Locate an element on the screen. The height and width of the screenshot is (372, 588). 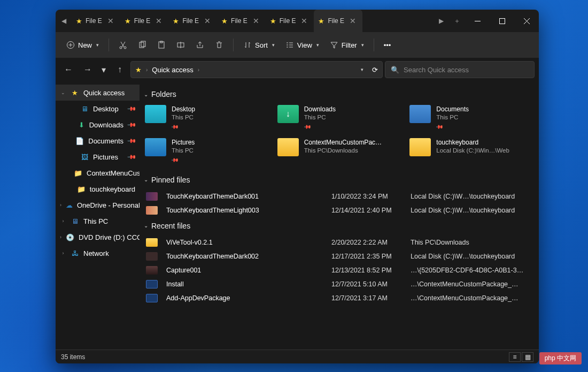
sidebar-item: ›☁OneDrive - Personal is located at coordinates (97, 205).